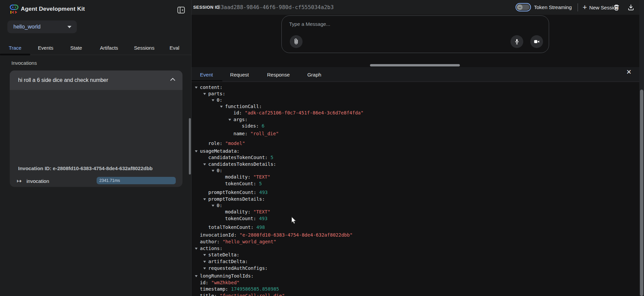  What do you see at coordinates (415, 158) in the screenshot?
I see `json-line: candidatesTokenCount: 5` at bounding box center [415, 158].